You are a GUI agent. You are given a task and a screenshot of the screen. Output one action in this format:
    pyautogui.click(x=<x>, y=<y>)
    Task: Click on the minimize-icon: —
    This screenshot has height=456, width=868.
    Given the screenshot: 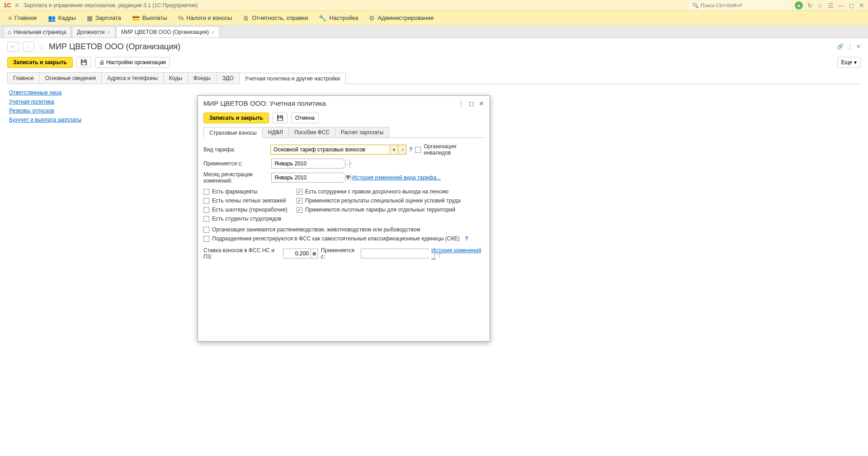 What is the action you would take?
    pyautogui.click(x=841, y=5)
    